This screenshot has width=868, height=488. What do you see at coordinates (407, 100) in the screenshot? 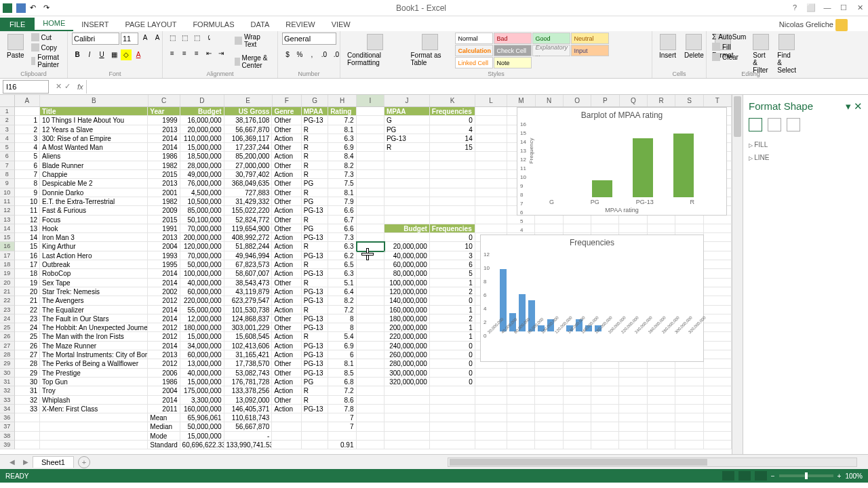
I see `col-header-J: J` at bounding box center [407, 100].